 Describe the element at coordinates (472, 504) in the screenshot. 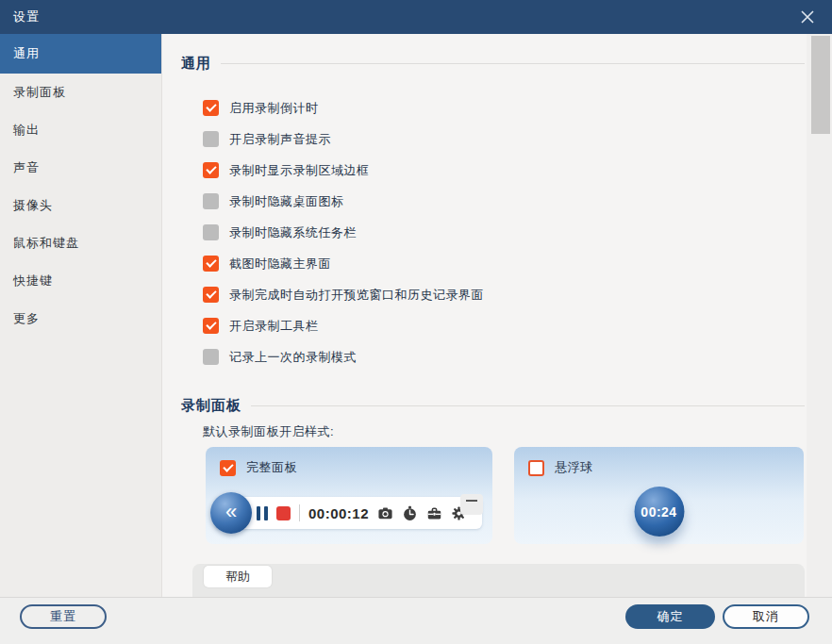

I see `minimize-toolbar-button` at that location.